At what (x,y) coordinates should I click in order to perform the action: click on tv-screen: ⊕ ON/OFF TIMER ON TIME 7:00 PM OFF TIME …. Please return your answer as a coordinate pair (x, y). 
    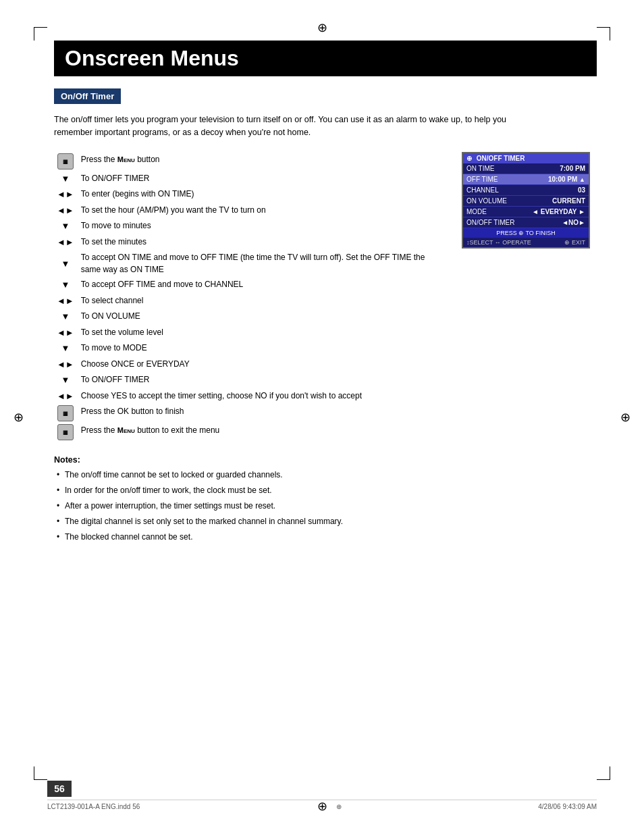
    Looking at the image, I should click on (526, 200).